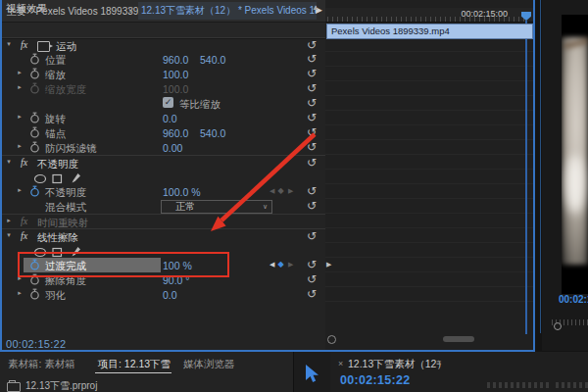 The width and height of the screenshot is (588, 392). What do you see at coordinates (35, 344) in the screenshot?
I see `effect-controls-timecode: 00:02:15:22` at bounding box center [35, 344].